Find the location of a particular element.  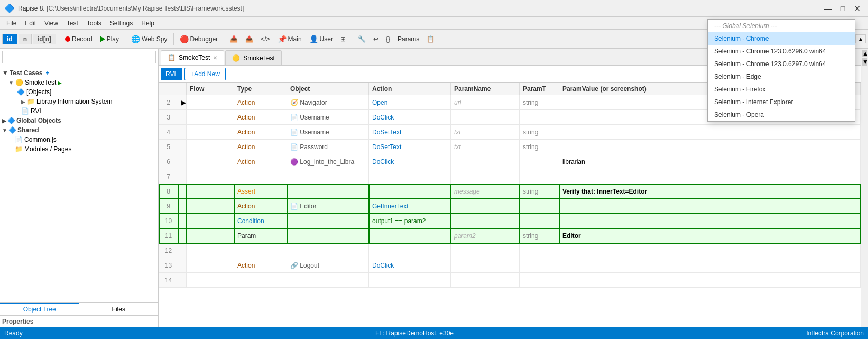

row-paramvalue-cell: Editor is located at coordinates (710, 236).